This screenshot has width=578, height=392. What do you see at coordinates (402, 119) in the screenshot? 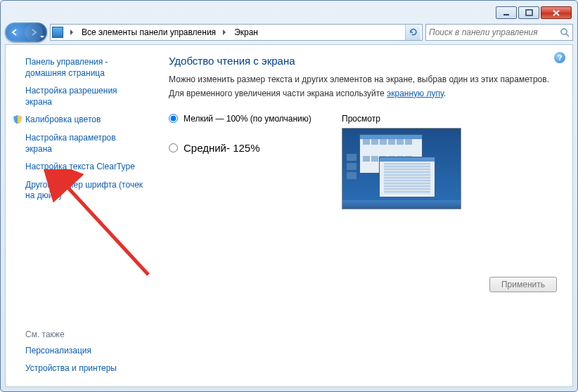
I see `preview-label: Просмотр` at bounding box center [402, 119].